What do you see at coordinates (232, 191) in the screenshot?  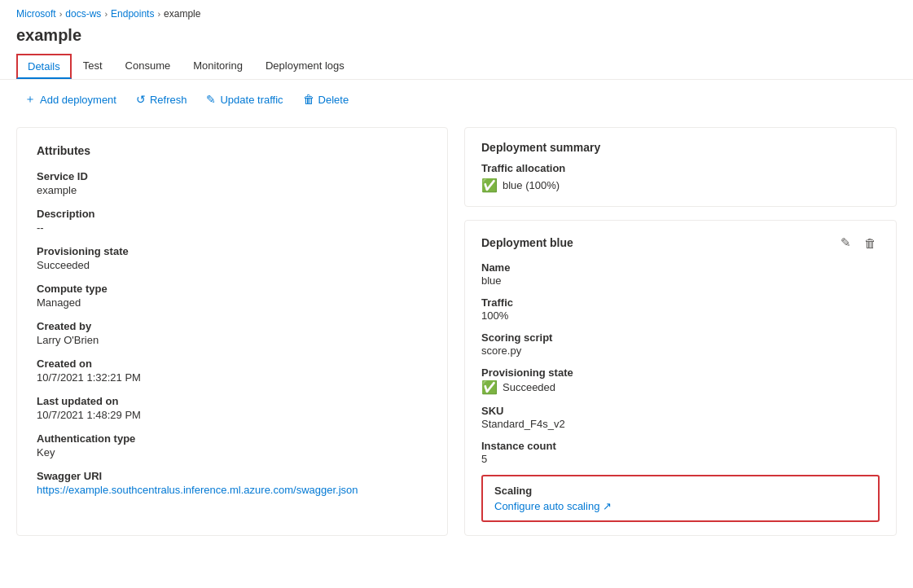 I see `attr-service-id-value: example` at bounding box center [232, 191].